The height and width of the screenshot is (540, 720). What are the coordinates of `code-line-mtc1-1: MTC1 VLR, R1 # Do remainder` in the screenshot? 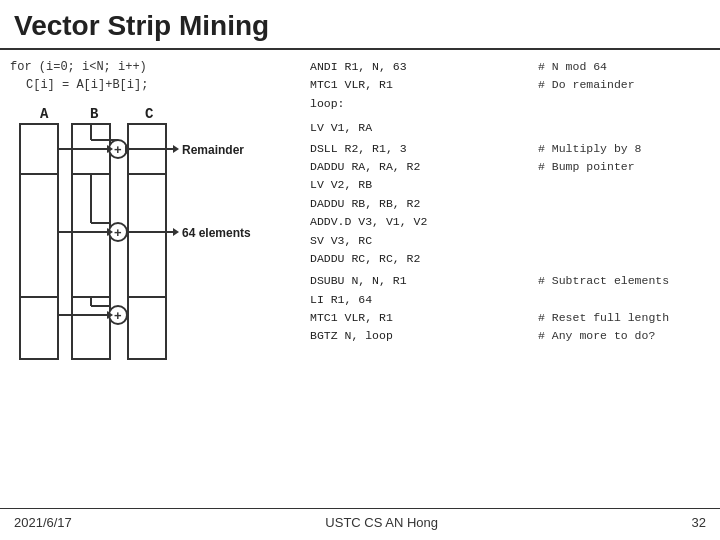 It's located at (510, 85).